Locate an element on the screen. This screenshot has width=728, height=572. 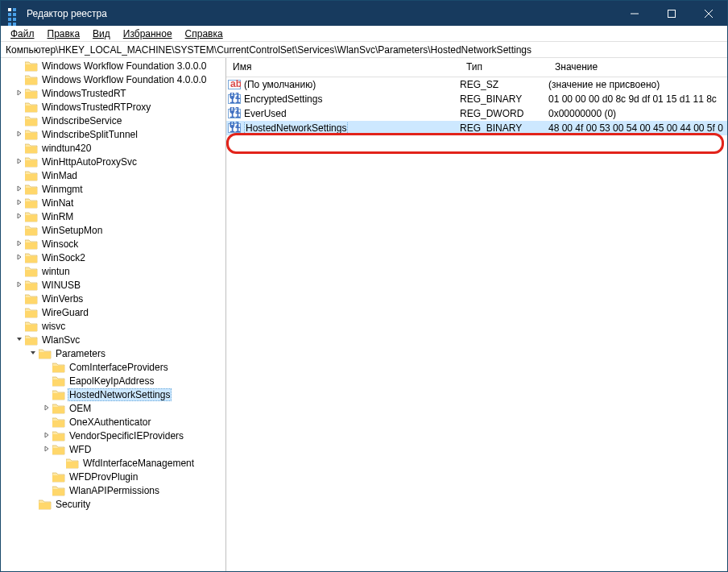
tree-item-label: Winsock is located at coordinates (60, 244).